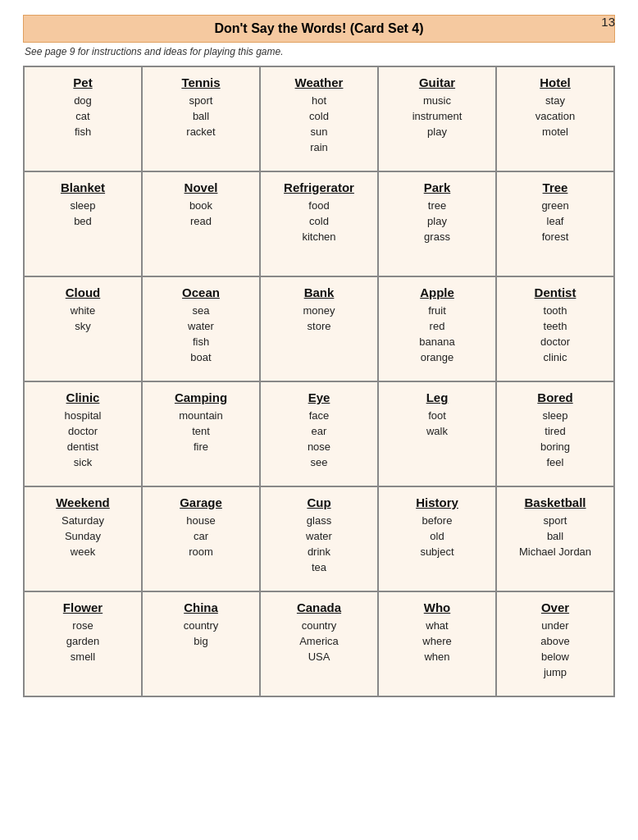  Describe the element at coordinates (319, 187) in the screenshot. I see `card-title: Refrigerator` at that location.